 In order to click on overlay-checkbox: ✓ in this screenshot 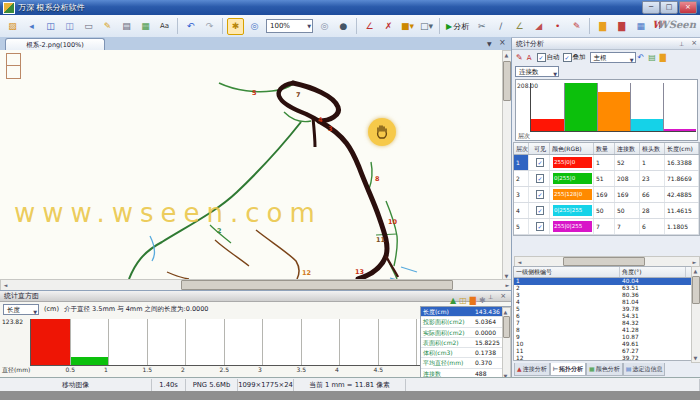, I will do `click(568, 58)`.